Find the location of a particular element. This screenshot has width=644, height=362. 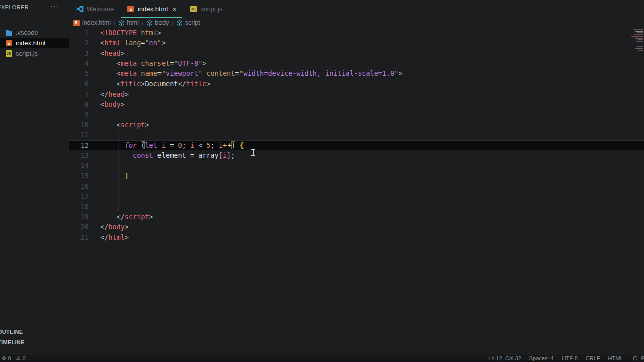

tab-close-icon: × is located at coordinates (174, 9).